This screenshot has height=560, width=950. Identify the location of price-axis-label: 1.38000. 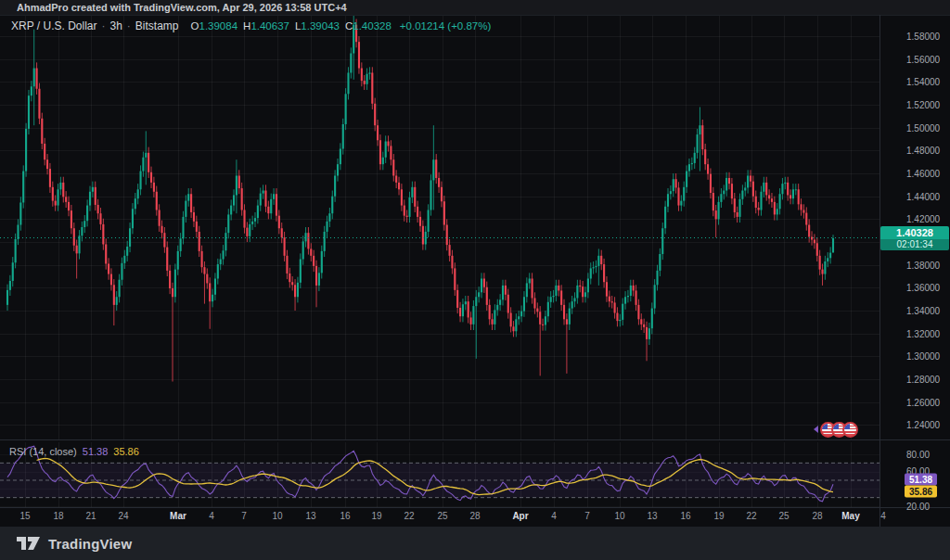
(923, 265).